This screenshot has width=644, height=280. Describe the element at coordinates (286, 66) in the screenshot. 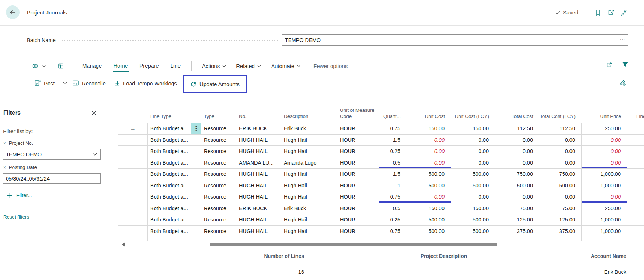

I see `menu-automate: Automate` at that location.